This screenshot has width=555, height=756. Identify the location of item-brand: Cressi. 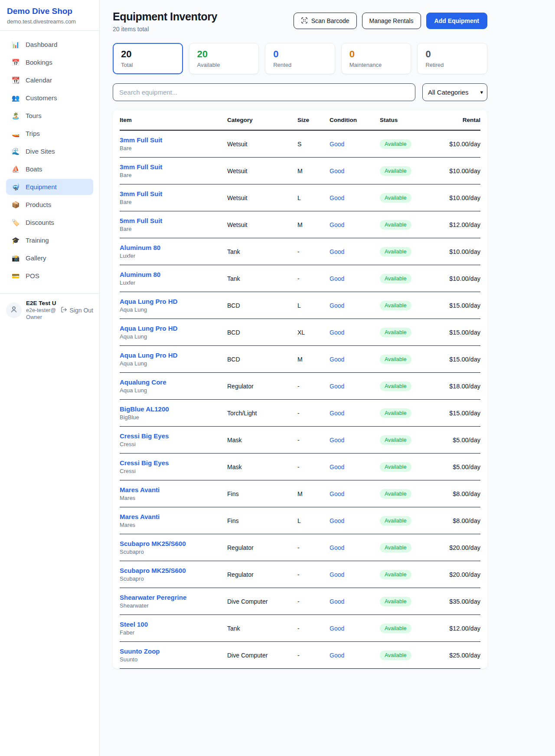
(173, 471).